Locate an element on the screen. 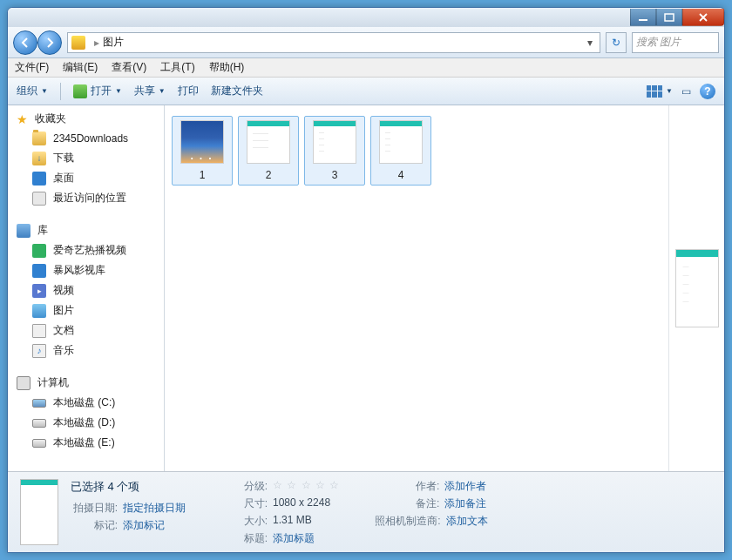  file-thumbnail: 1 is located at coordinates (202, 151).